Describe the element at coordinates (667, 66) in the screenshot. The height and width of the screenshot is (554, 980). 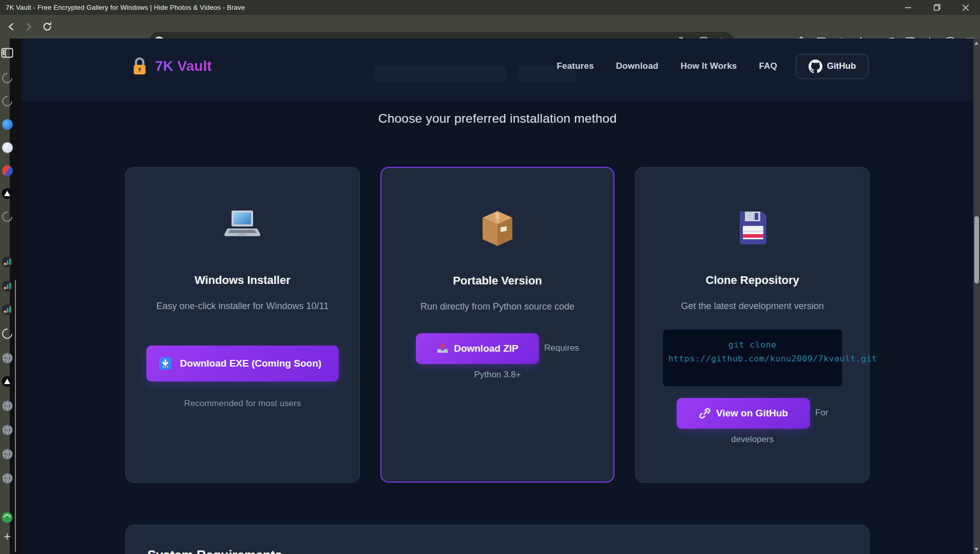
I see `nav-links: Features Download How It Works FAQ` at that location.